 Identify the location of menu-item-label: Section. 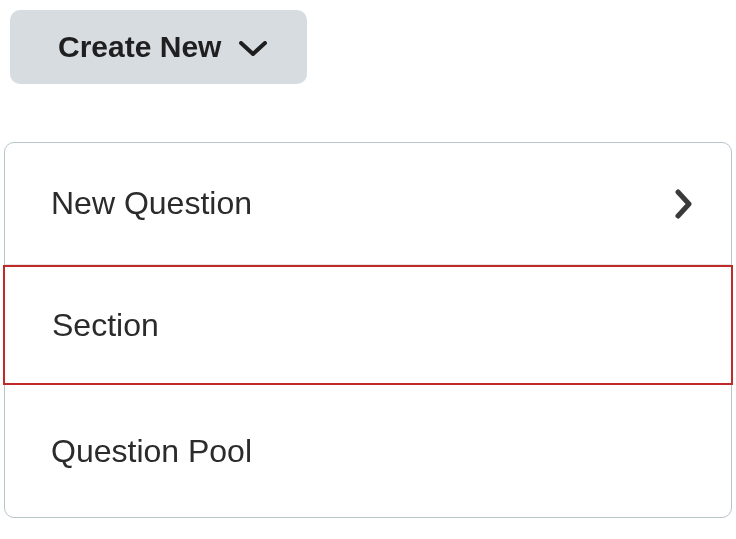
(105, 326).